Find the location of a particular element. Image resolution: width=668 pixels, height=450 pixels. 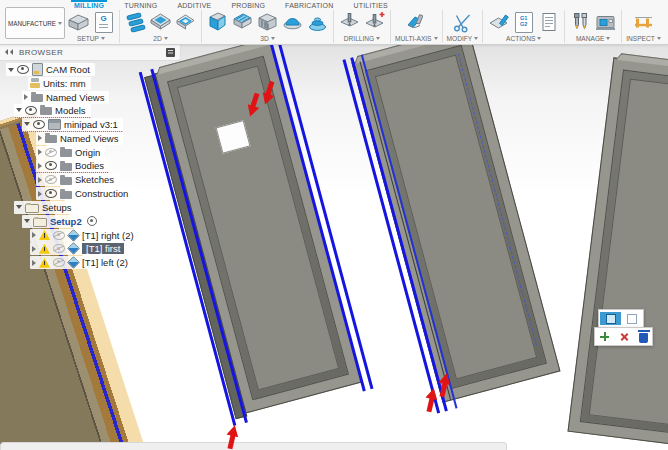

main-toolbar: MANUFACTURE MILLING TURNING ADDITIVE PRO… is located at coordinates (334, 22).